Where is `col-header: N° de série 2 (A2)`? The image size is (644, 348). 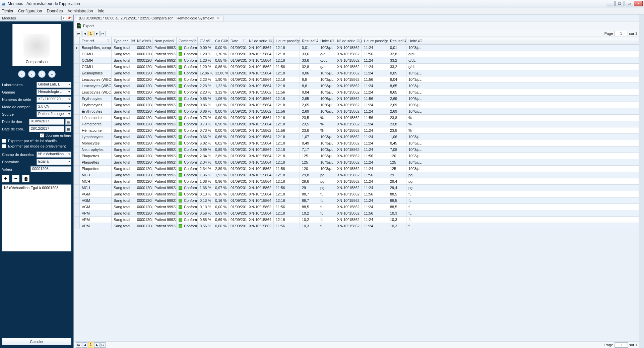
col-header: N° de série 2 (A2) is located at coordinates (348, 41).